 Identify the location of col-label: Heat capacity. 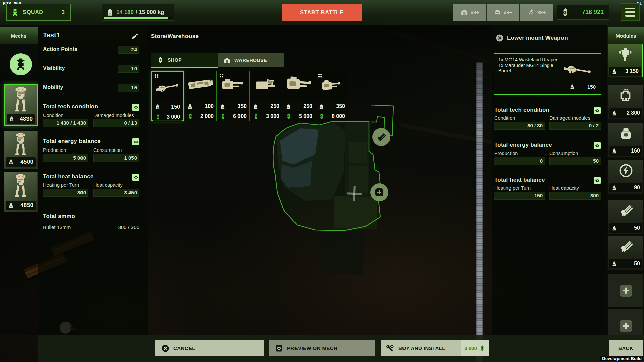
(564, 188).